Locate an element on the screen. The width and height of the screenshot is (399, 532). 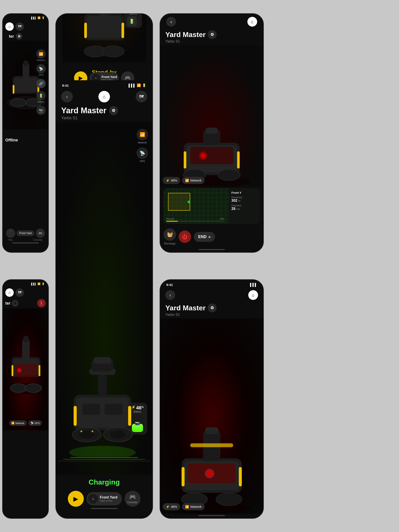
controller-button-main: 🎮 Controller is located at coordinates (133, 499).